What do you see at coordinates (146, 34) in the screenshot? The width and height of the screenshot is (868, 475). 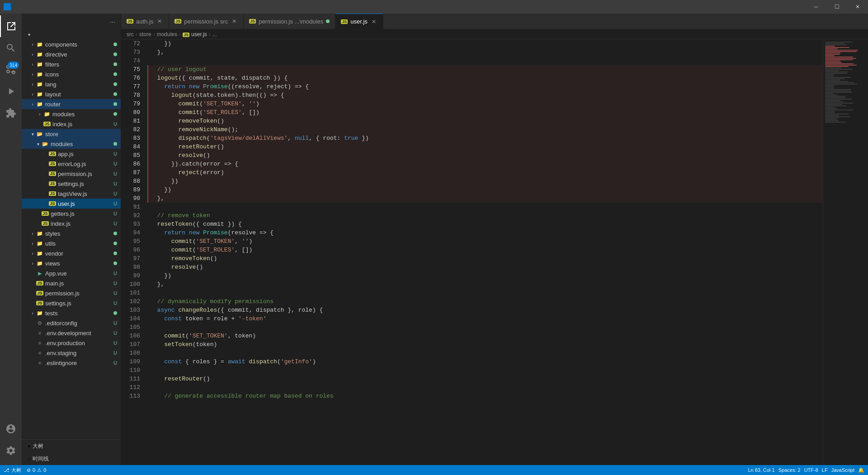 I see `breadcrumb-store: store` at bounding box center [146, 34].